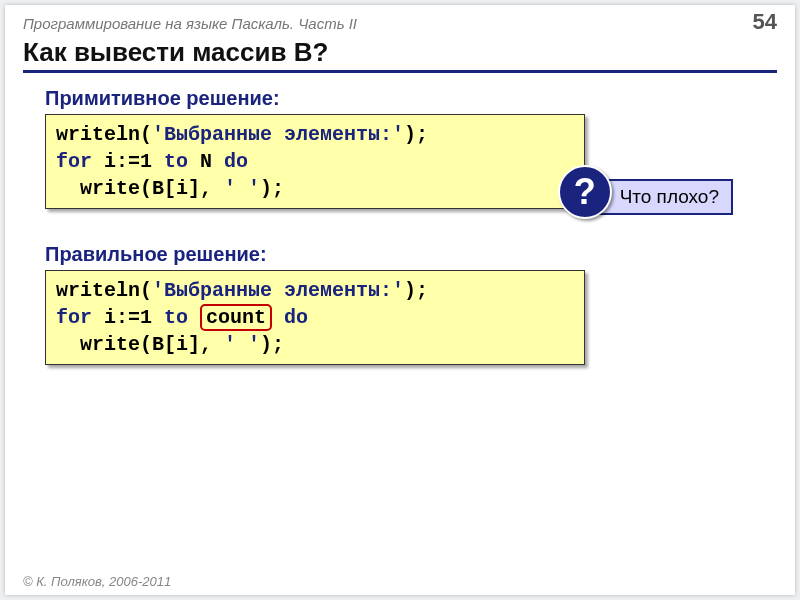  I want to click on code-text: N, so click(206, 162).